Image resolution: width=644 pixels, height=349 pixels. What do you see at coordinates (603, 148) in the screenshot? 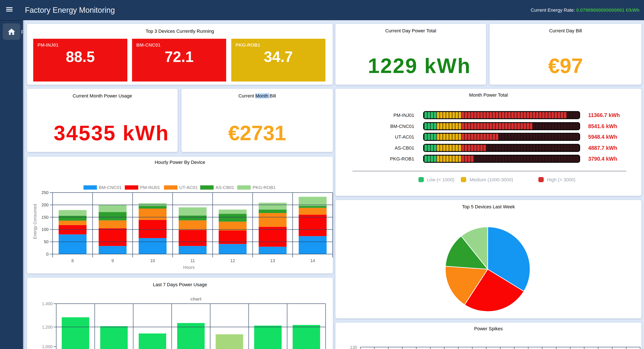
I see `svg-text: 4887.7 kWh` at bounding box center [603, 148].